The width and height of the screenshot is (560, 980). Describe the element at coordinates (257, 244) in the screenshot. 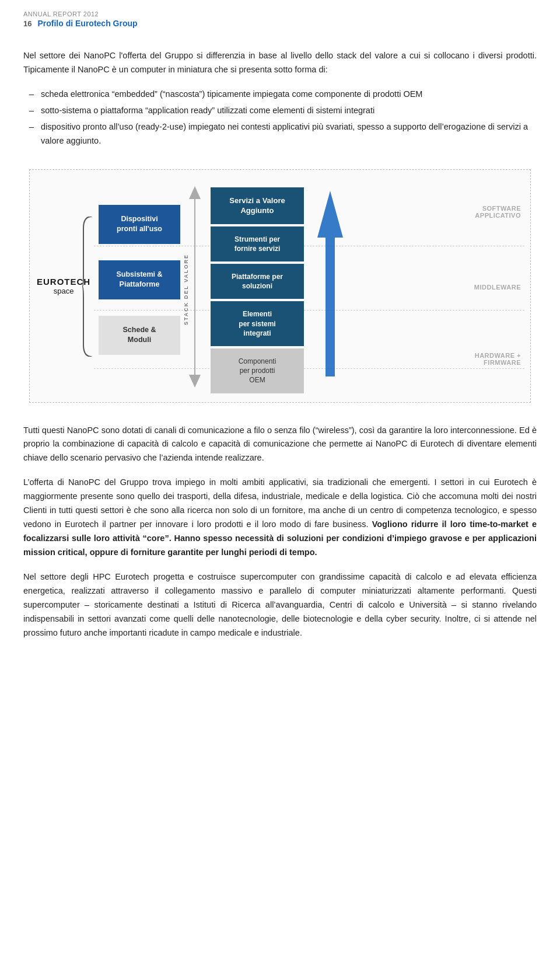

I see `strumenti-box: Strumenti per fornire servizi` at that location.